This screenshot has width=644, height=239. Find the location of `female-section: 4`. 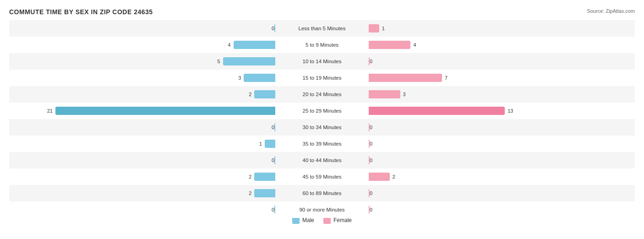

female-section: 4 is located at coordinates (501, 45).